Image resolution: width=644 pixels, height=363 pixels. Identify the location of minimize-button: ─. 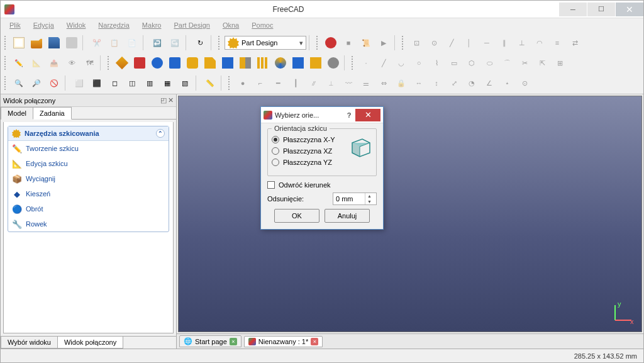
(573, 9).